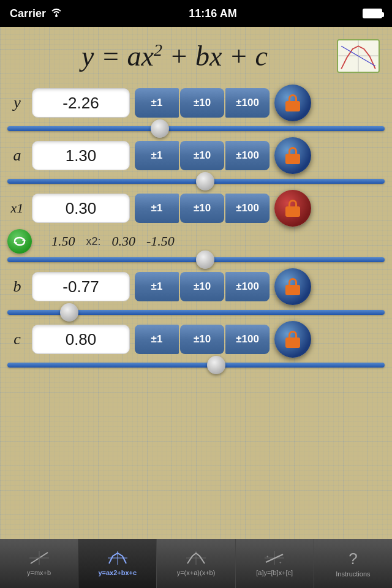  I want to click on refresh-icon, so click(20, 241).